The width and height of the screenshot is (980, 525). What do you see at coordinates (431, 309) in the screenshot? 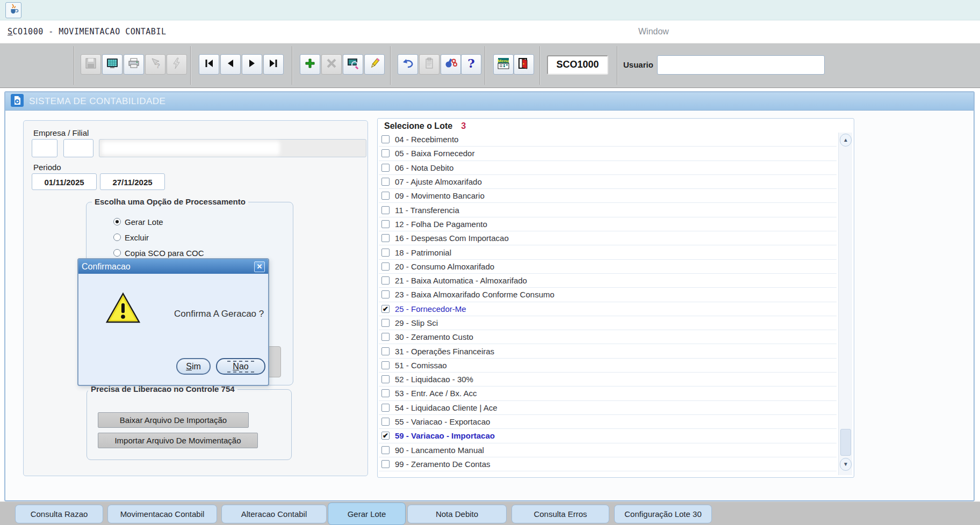
I see `lote-label: 25 - Fornecedor-Me` at bounding box center [431, 309].